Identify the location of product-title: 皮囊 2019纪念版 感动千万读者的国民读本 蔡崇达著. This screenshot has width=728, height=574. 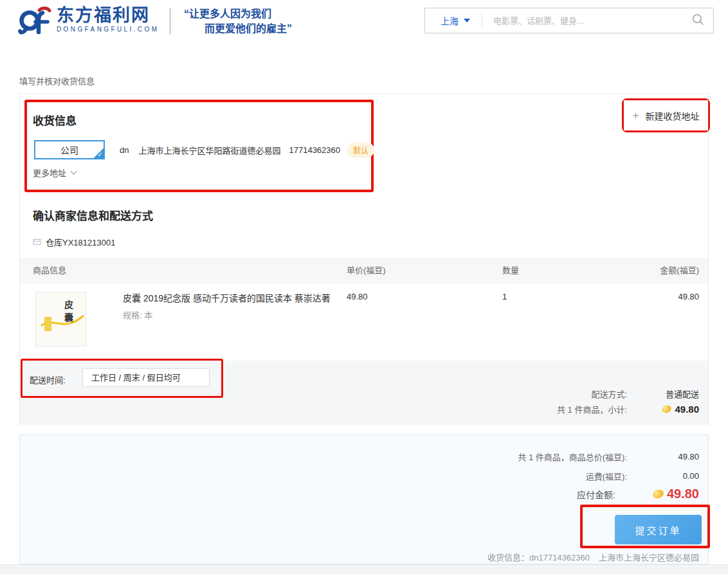
(226, 298).